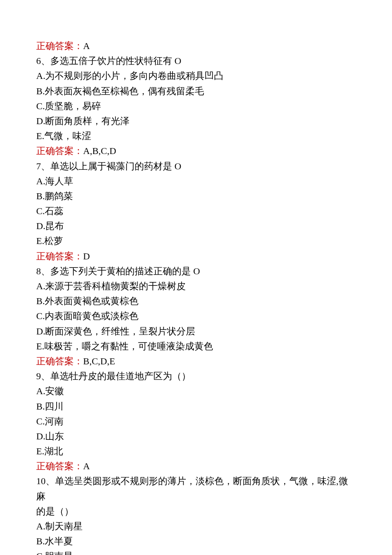  Describe the element at coordinates (196, 91) in the screenshot. I see `option-line: B.外表面灰褐色至棕褐色，偶有残留柔毛` at that location.